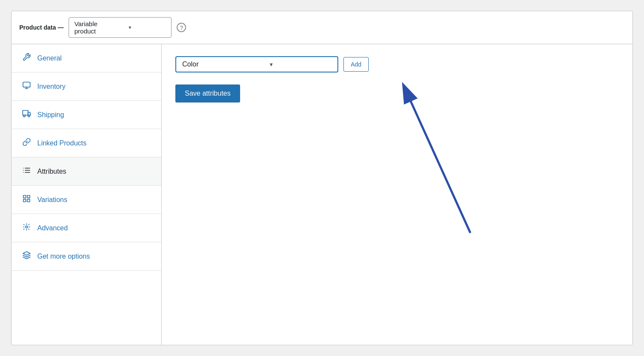 The width and height of the screenshot is (644, 356). I want to click on add-button: Add, so click(356, 64).